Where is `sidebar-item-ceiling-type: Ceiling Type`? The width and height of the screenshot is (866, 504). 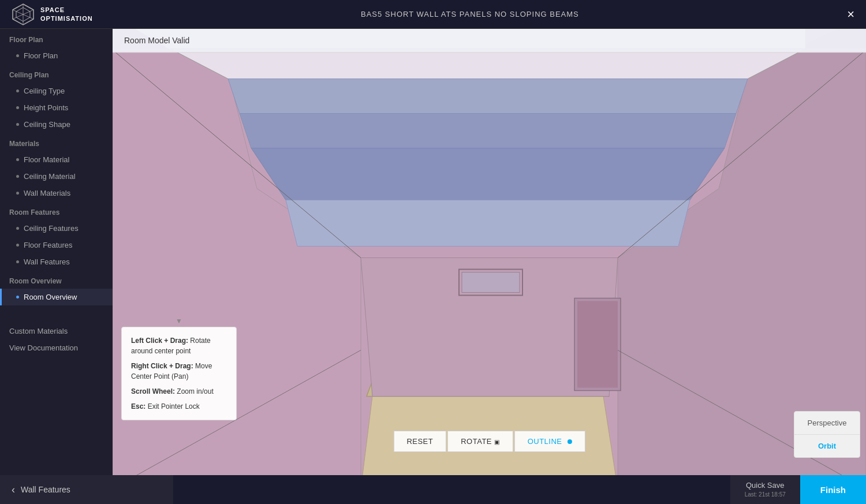
sidebar-item-ceiling-type: Ceiling Type is located at coordinates (57, 91).